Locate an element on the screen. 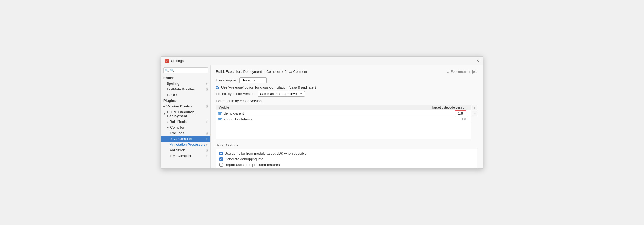  col-module-header: Module is located at coordinates (319, 107).